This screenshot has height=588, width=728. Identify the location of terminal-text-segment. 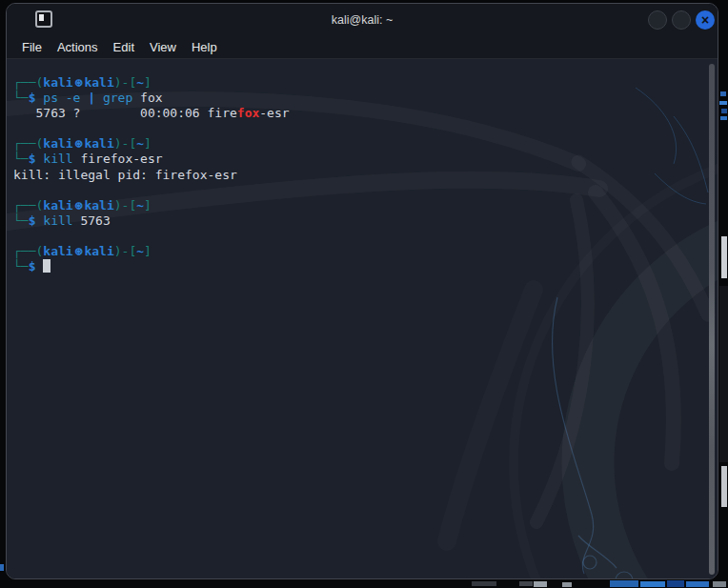
(99, 97).